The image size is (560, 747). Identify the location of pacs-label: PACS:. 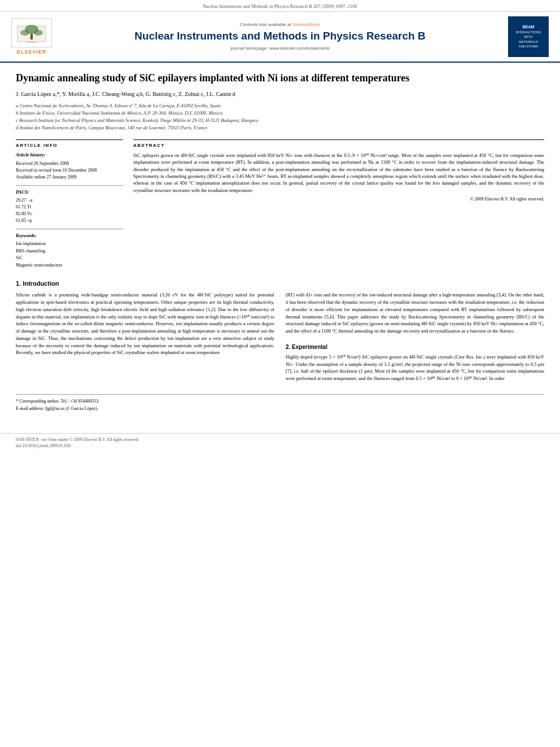
(69, 193).